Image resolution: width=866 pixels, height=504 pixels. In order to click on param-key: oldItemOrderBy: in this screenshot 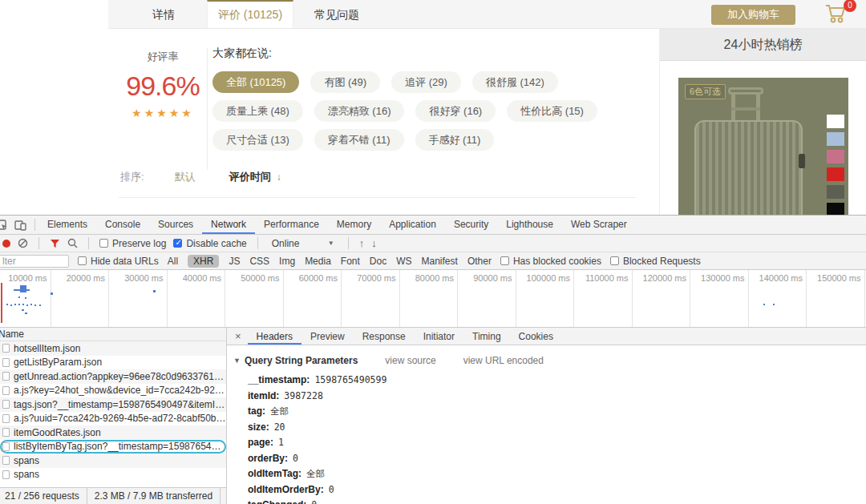, I will do `click(285, 490)`.